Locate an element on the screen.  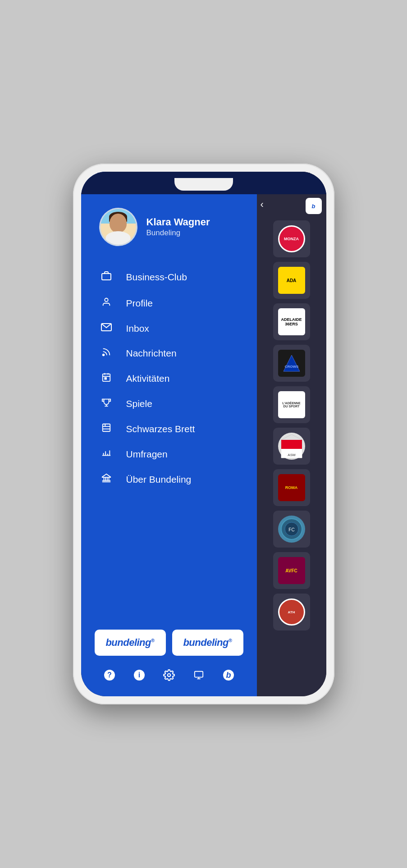
team-logo-roma: ROMA is located at coordinates (292, 488).